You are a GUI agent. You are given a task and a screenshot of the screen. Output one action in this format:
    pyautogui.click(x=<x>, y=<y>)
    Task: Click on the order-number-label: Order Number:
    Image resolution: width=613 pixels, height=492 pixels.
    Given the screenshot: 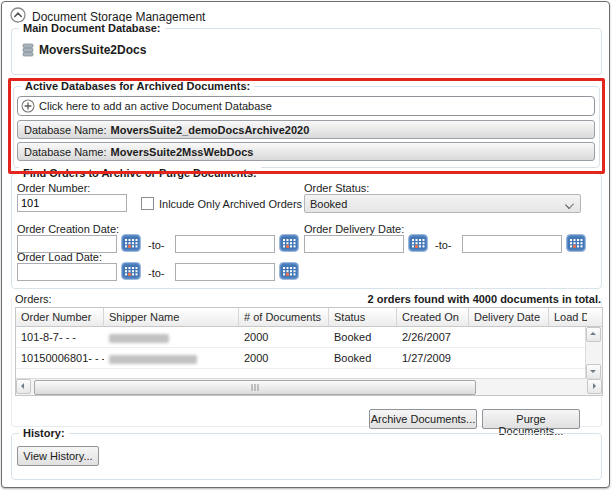 What is the action you would take?
    pyautogui.click(x=54, y=188)
    